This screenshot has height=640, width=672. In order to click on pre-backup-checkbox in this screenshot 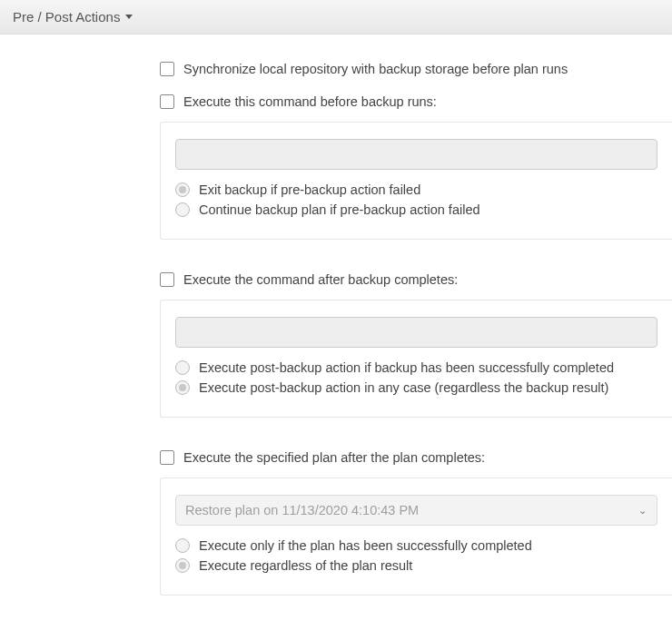, I will do `click(167, 102)`.